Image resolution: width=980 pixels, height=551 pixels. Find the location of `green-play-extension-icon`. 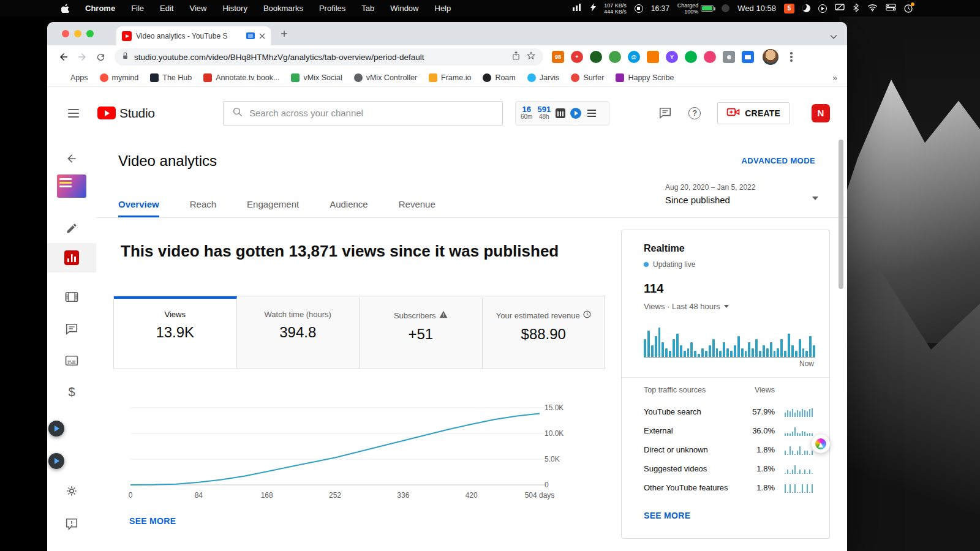

green-play-extension-icon is located at coordinates (691, 57).